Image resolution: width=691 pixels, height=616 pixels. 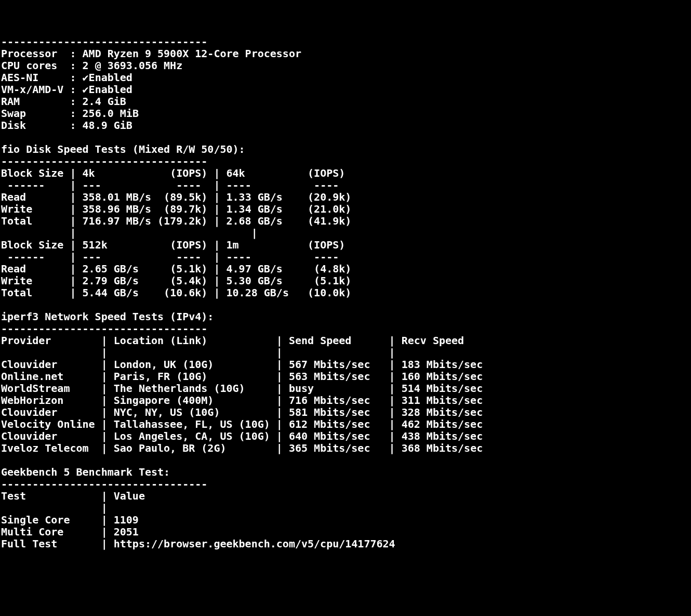 What do you see at coordinates (255, 269) in the screenshot?
I see `fio-read-1m: 4.97 GB/s` at bounding box center [255, 269].